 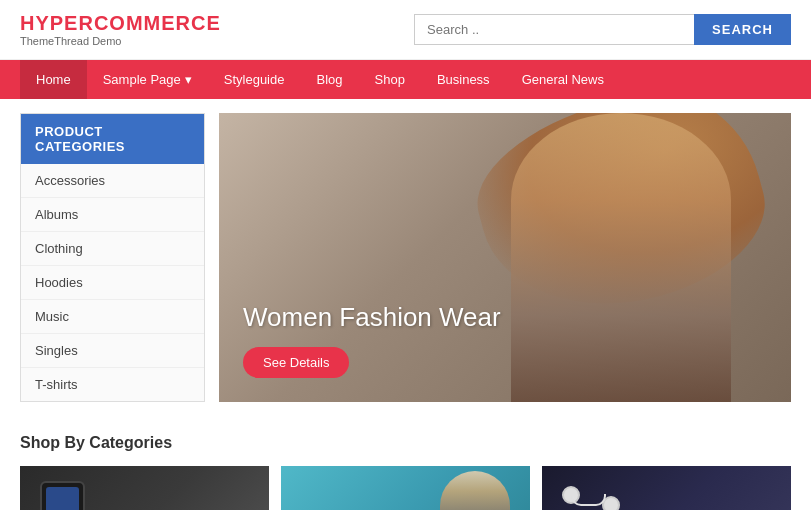 What do you see at coordinates (554, 30) in the screenshot?
I see `search-input` at bounding box center [554, 30].